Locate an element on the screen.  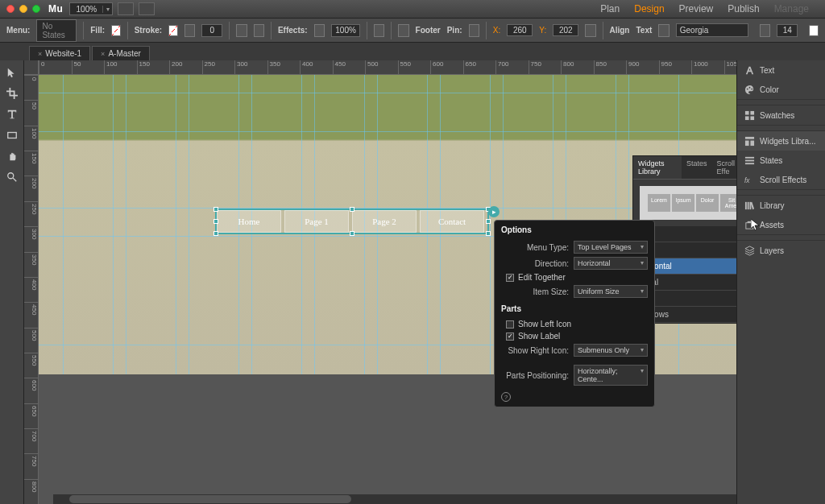
align-label: Align is located at coordinates (619, 31).